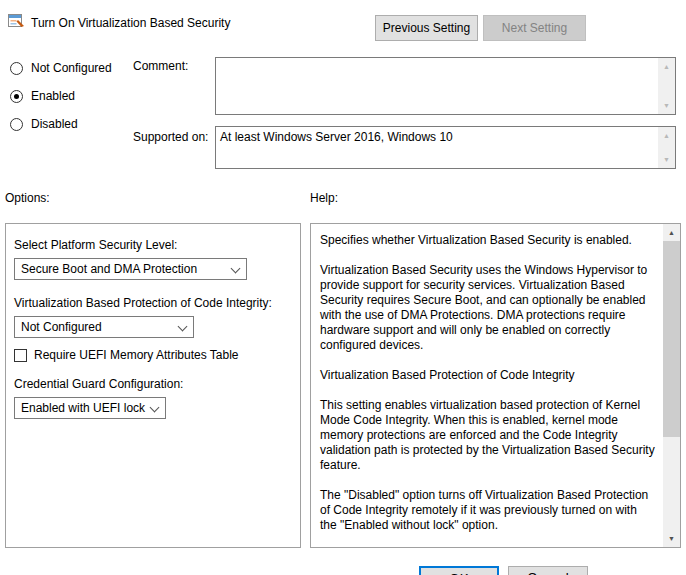 The image size is (686, 575). What do you see at coordinates (446, 86) in the screenshot?
I see `comment-input: ▲ ▼` at bounding box center [446, 86].